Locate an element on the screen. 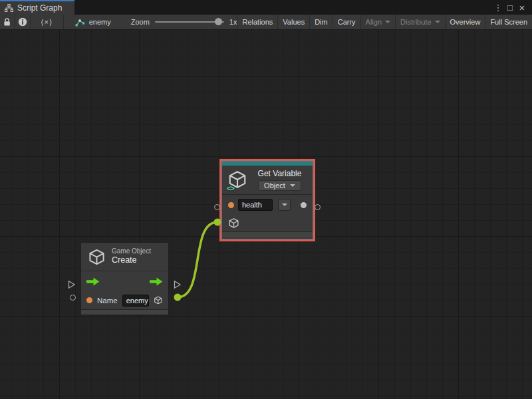 Image resolution: width=532 pixels, height=399 pixels. variable-name-port-dot is located at coordinates (231, 205).